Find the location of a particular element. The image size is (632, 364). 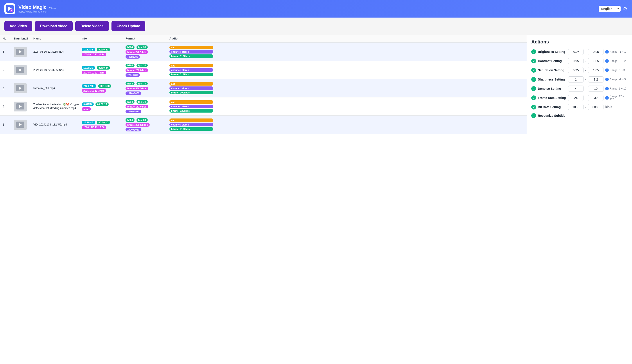

info-cell: 10.11MB 00:00:29 2024/6/10 22:31:24 is located at coordinates (104, 52).